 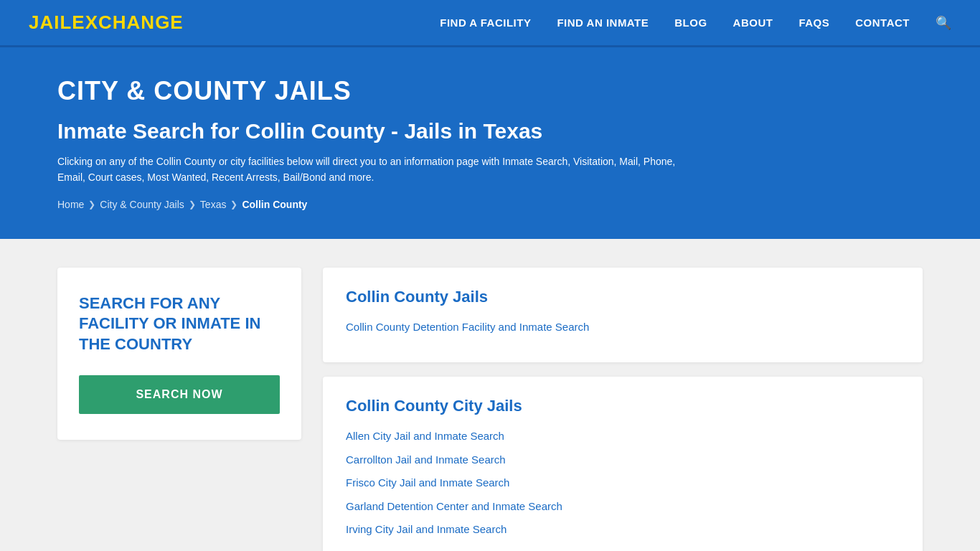 What do you see at coordinates (70, 204) in the screenshot?
I see `breadcrumb-home: Home` at bounding box center [70, 204].